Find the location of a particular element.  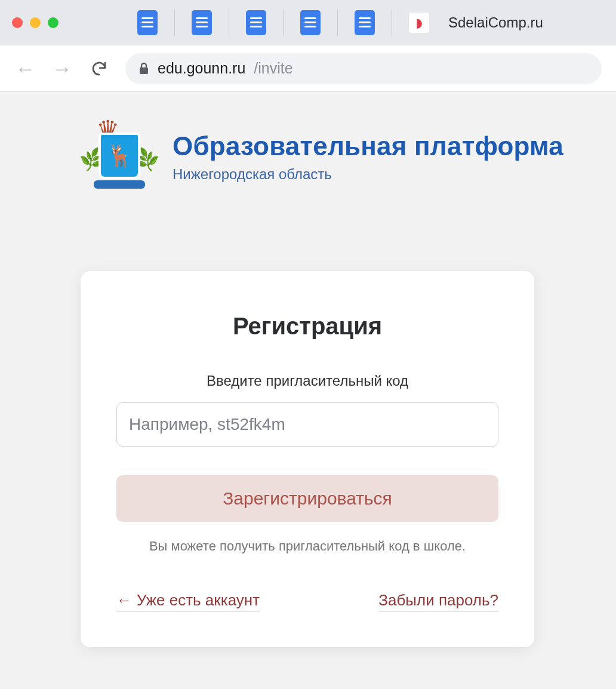

window-zoom-button is located at coordinates (53, 23).